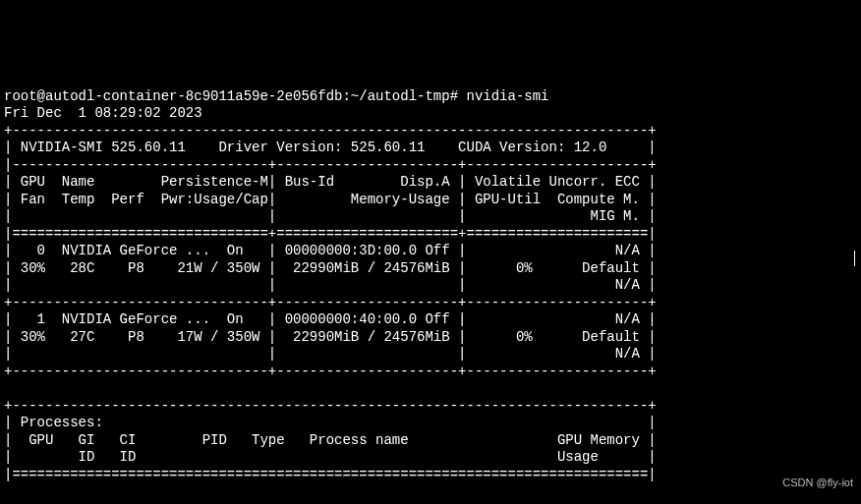  I want to click on text-cursor-icon, so click(855, 258).